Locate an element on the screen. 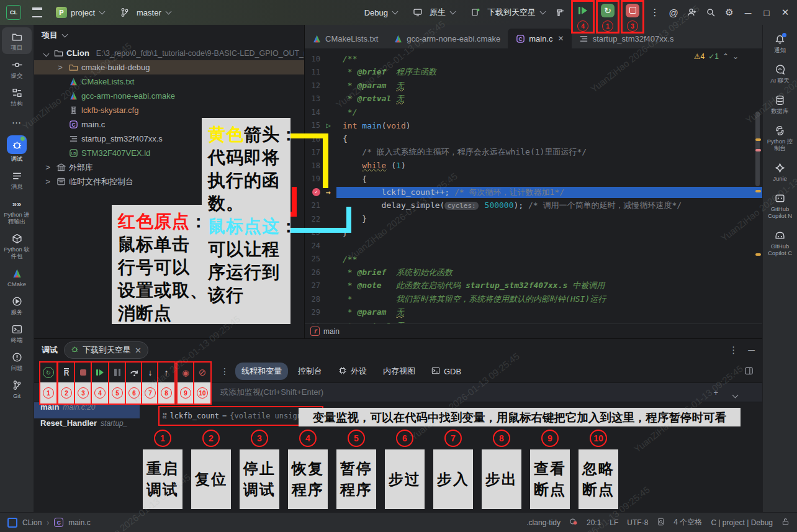 This screenshot has width=797, height=532. inspections-doc-icon is located at coordinates (660, 523).